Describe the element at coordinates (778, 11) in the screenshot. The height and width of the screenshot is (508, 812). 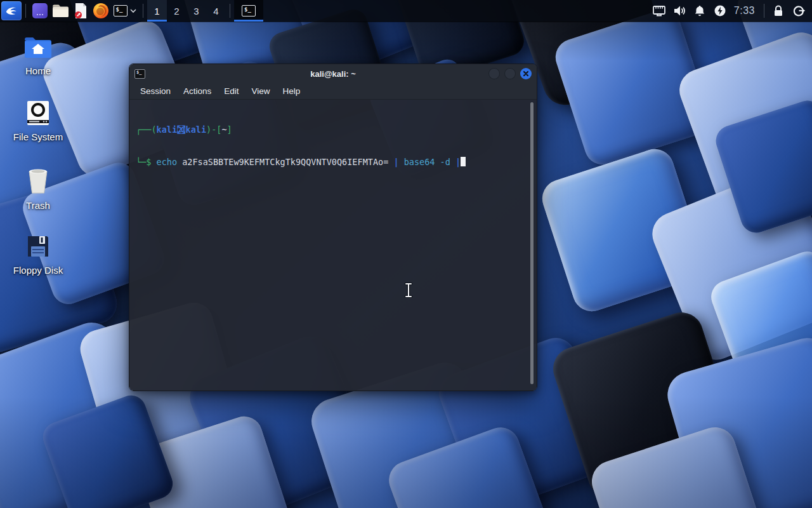
I see `lock-icon` at that location.